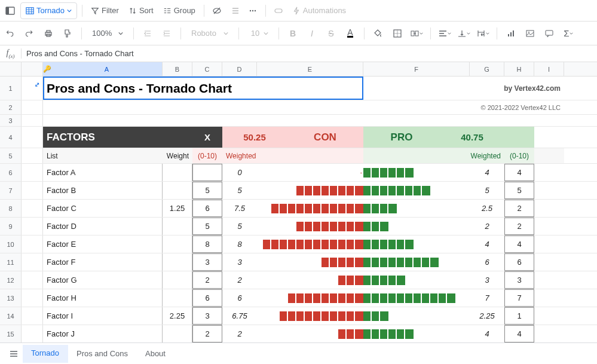 Image resolution: width=597 pixels, height=364 pixels. I want to click on cell-factor-name: Factor F, so click(103, 262).